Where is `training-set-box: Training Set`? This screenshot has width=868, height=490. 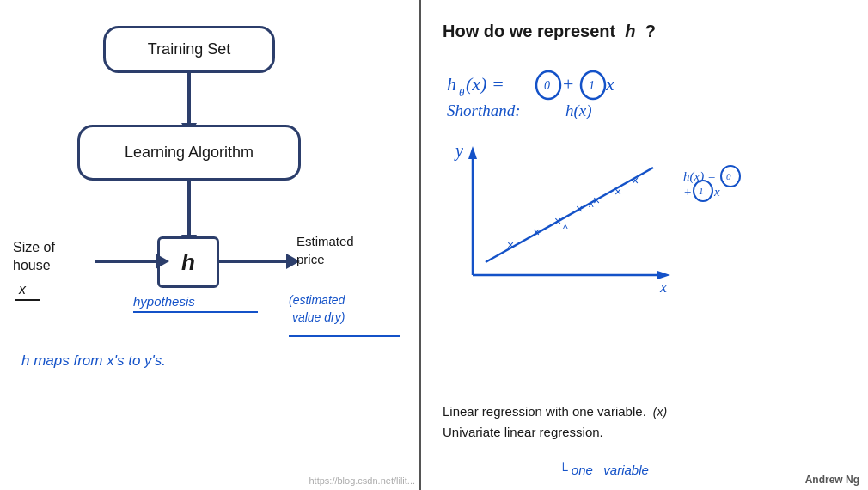
training-set-box: Training Set is located at coordinates (189, 50).